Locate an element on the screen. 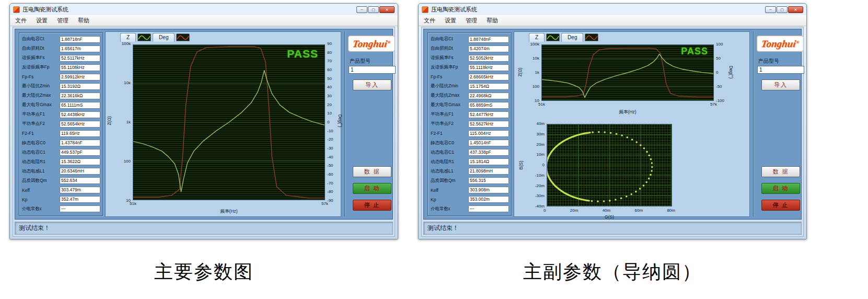 The width and height of the screenshot is (868, 299). param-label: 自由电容Ct is located at coordinates (41, 39).